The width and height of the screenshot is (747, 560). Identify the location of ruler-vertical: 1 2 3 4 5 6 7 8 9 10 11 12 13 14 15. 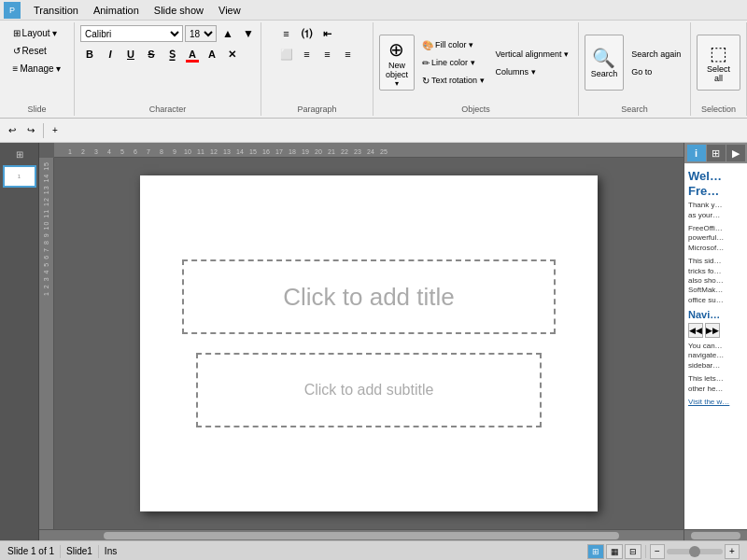
(47, 343).